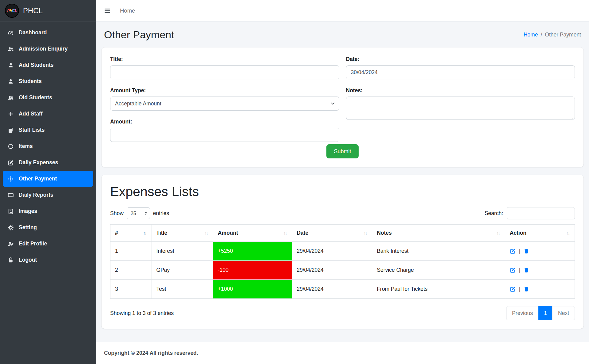 This screenshot has height=364, width=589. I want to click on table-footer: Showing 1 to 3 of 3 entries Previous 1 N…, so click(342, 313).